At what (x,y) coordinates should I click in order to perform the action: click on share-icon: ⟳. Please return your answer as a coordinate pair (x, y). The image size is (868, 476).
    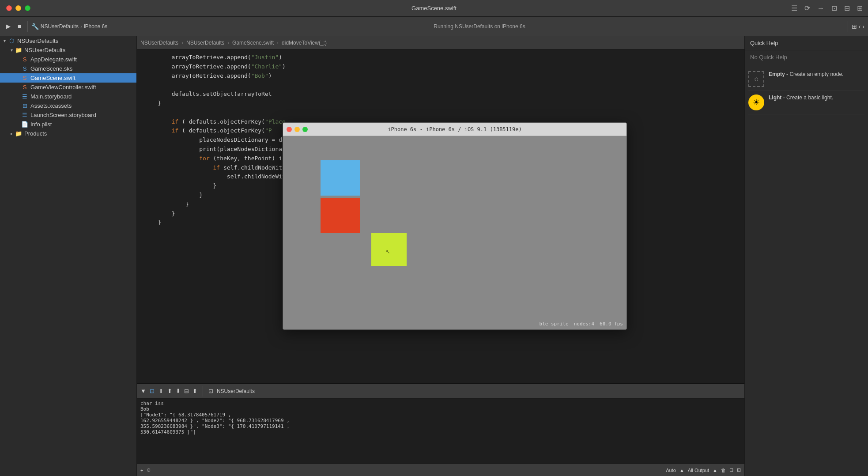
    Looking at the image, I should click on (807, 8).